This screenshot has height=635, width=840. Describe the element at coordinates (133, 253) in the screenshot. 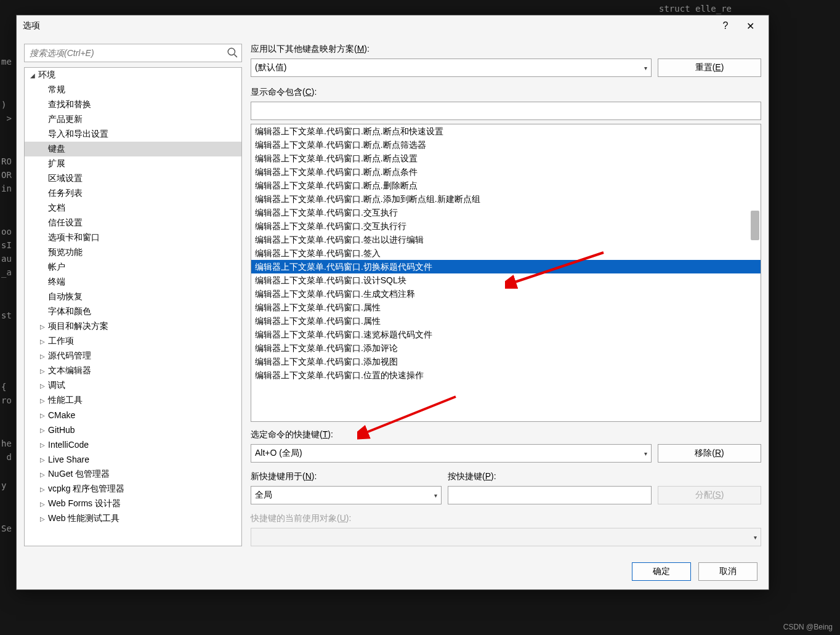

I see `tree-item: 预览功能` at that location.